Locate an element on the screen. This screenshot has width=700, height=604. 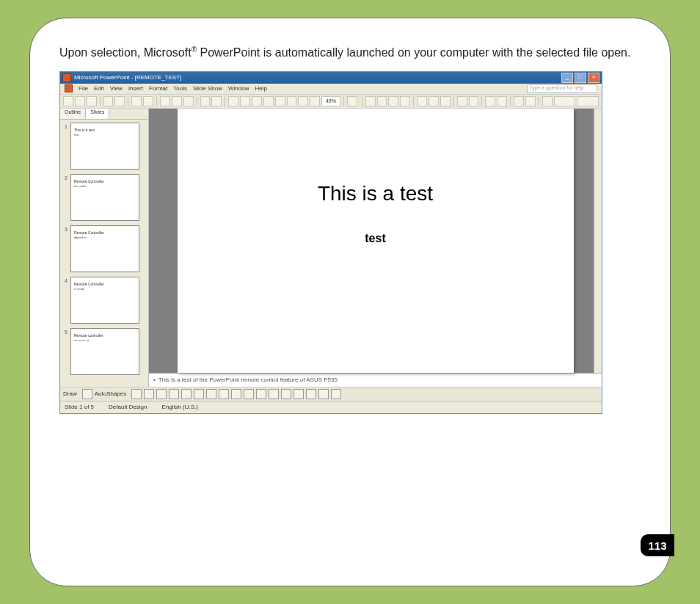
status-design: Default Design is located at coordinates (128, 407).